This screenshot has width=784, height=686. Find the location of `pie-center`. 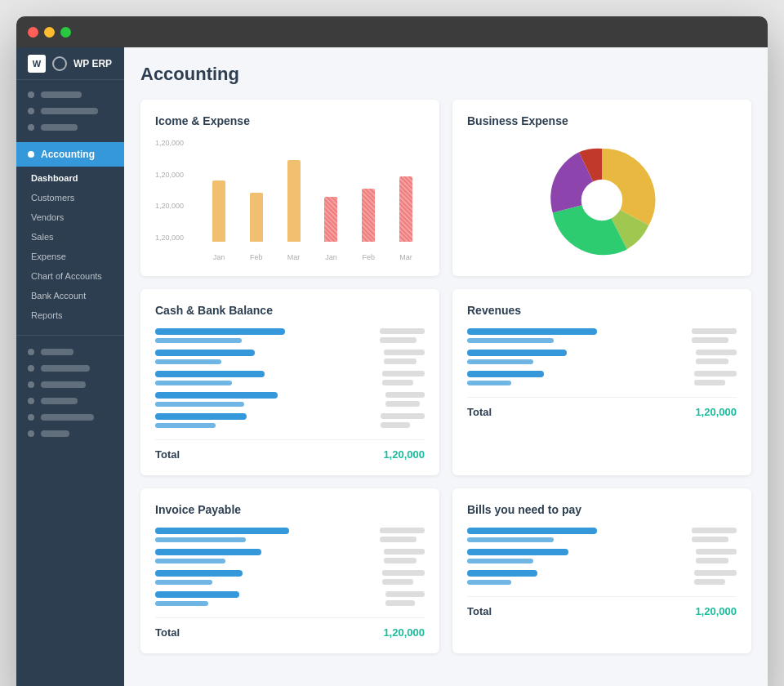

pie-center is located at coordinates (602, 200).